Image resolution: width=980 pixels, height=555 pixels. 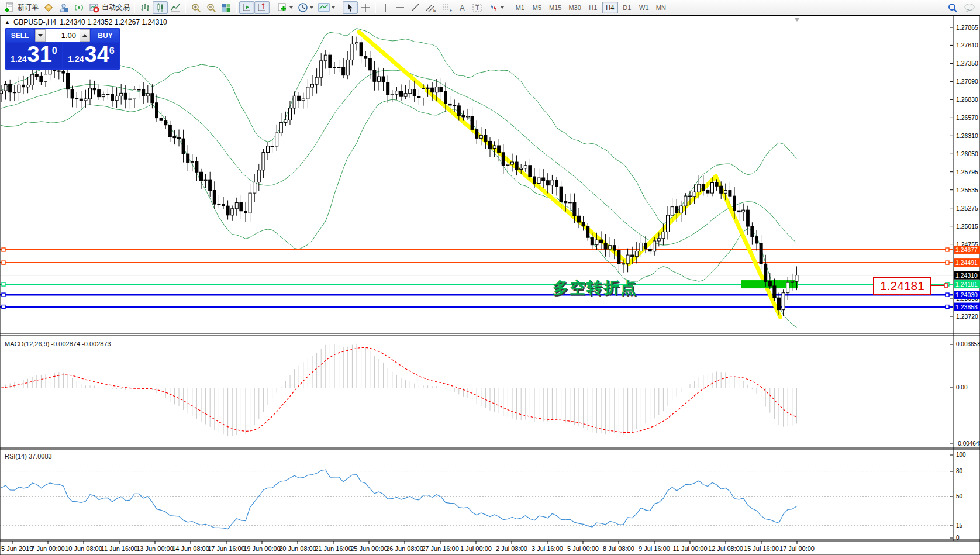 I want to click on auto-scroll-icon, so click(x=247, y=8).